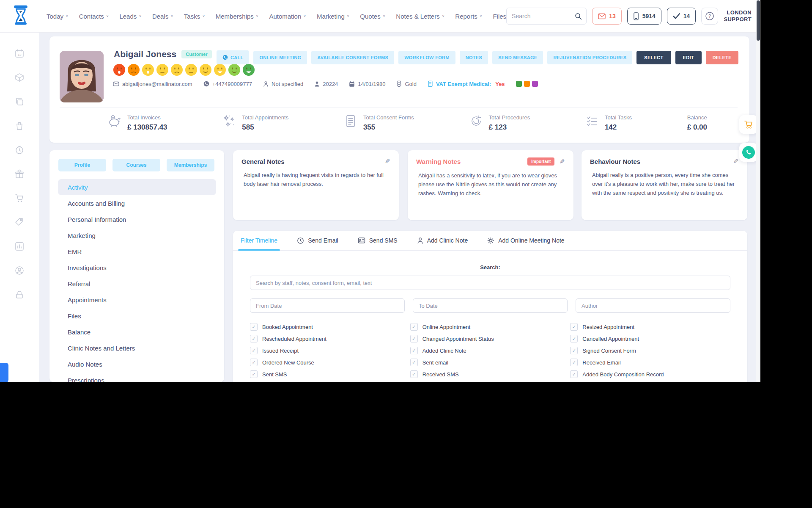 This screenshot has height=508, width=812. What do you see at coordinates (490, 306) in the screenshot?
I see `to-date-input` at bounding box center [490, 306].